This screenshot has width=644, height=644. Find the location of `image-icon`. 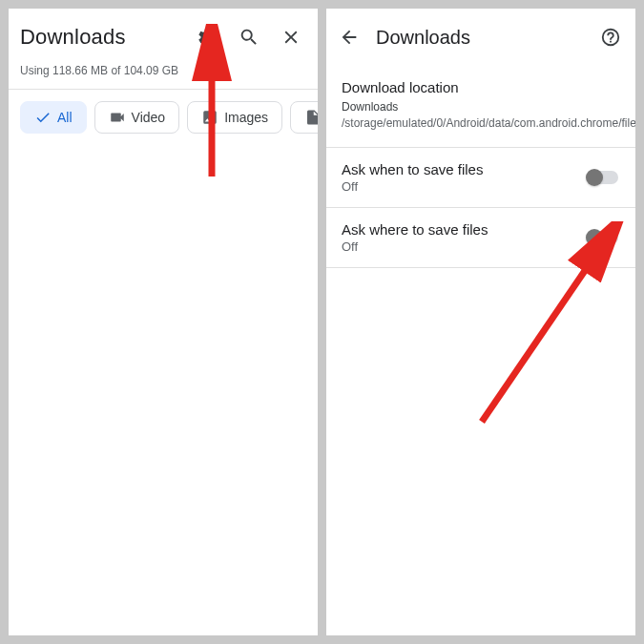

image-icon is located at coordinates (210, 117).